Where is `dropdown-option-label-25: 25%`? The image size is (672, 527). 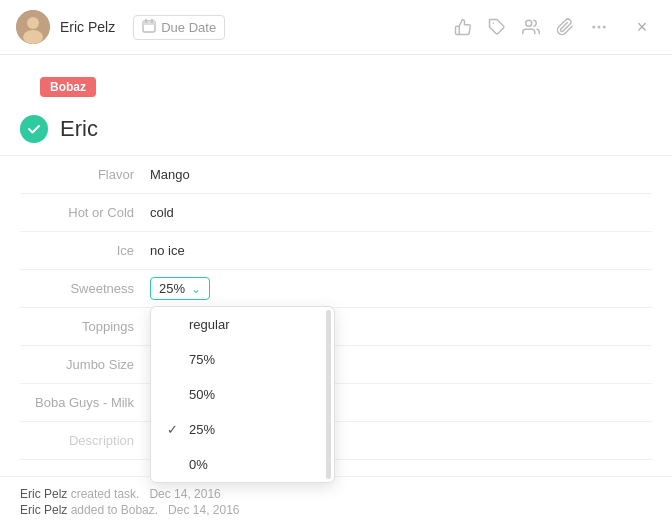
dropdown-option-label-25: 25% is located at coordinates (202, 430).